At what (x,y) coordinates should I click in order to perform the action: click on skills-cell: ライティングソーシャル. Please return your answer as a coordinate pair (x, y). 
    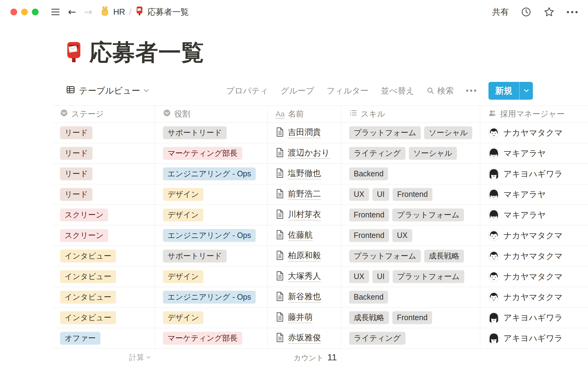
    Looking at the image, I should click on (411, 153).